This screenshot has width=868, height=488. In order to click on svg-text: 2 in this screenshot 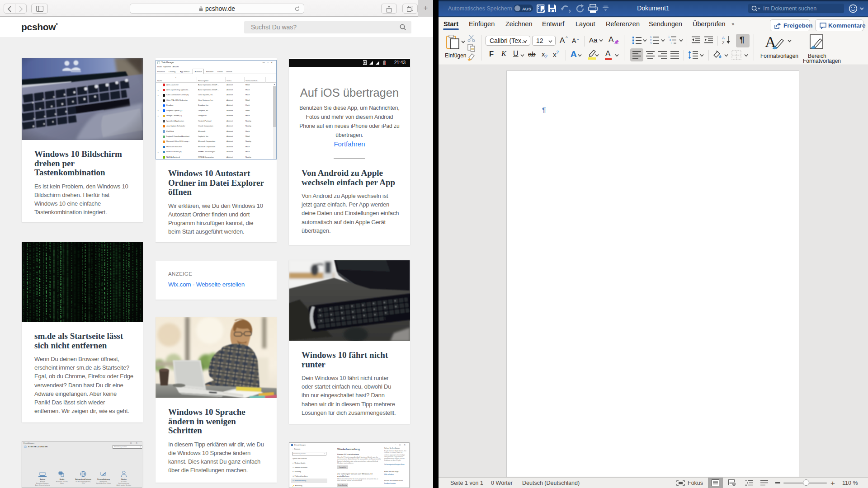, I will do `click(651, 40)`.